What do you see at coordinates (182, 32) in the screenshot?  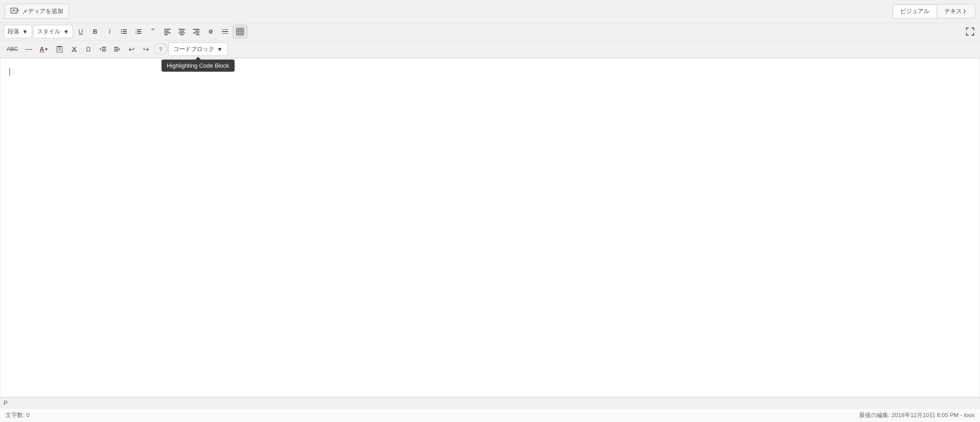 I see `align-center-button` at bounding box center [182, 32].